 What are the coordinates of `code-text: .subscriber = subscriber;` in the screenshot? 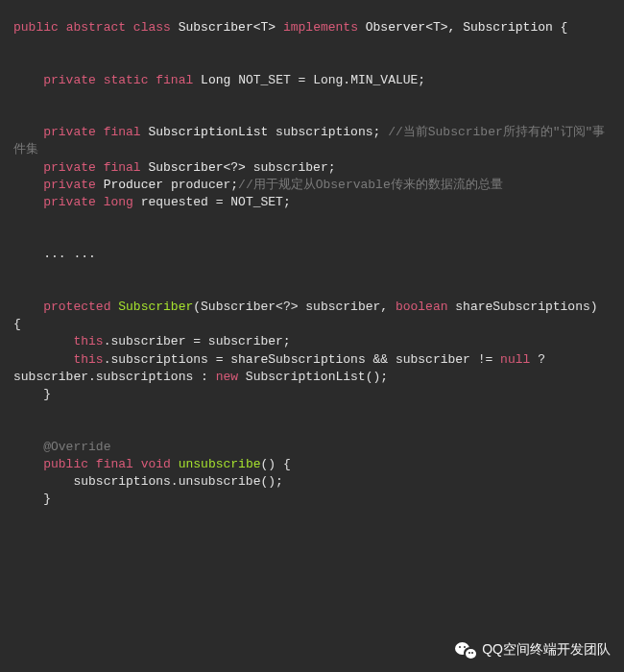 It's located at (198, 342).